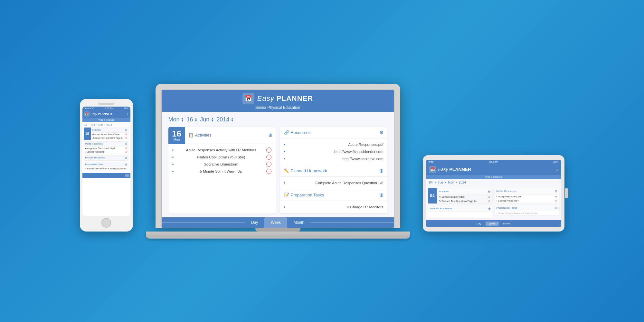 The image size is (644, 322). Describe the element at coordinates (106, 166) in the screenshot. I see `phone-tasks-section: Preparation Tasks ⊕ ○ Book Bunsen Burner…` at that location.